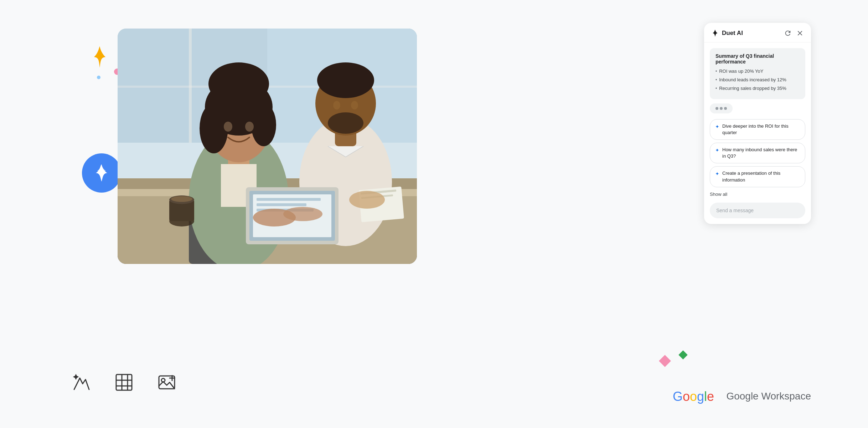 This screenshot has width=868, height=428. I want to click on svg-text: Google, so click(693, 397).